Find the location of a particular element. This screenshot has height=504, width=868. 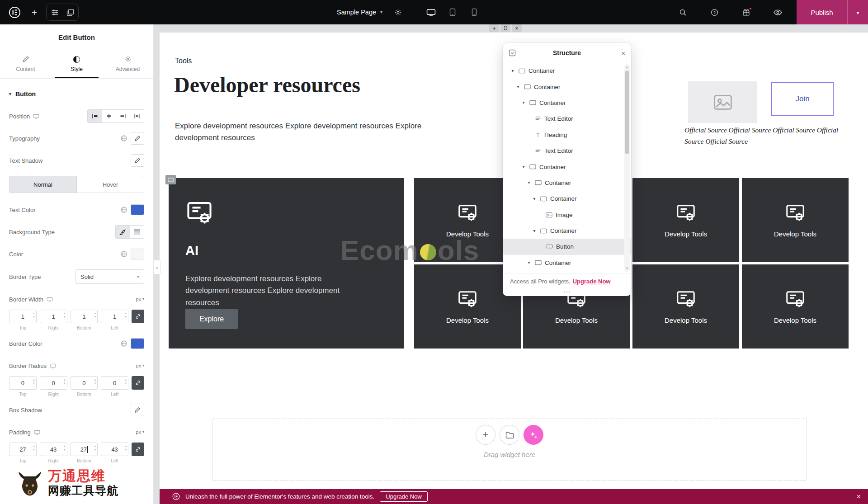

upgrade-link: Upgrade Now is located at coordinates (592, 281).